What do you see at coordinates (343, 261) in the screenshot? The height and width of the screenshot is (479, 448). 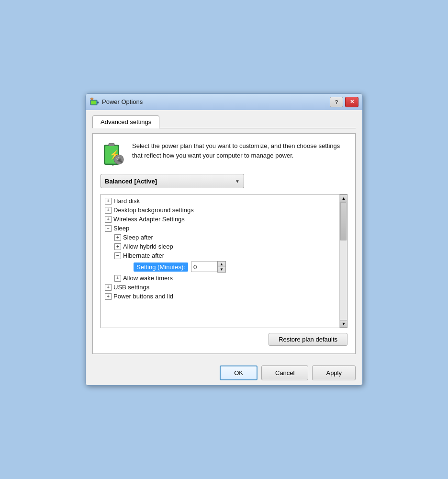 I see `scrollbar: ▲ ▼` at bounding box center [343, 261].